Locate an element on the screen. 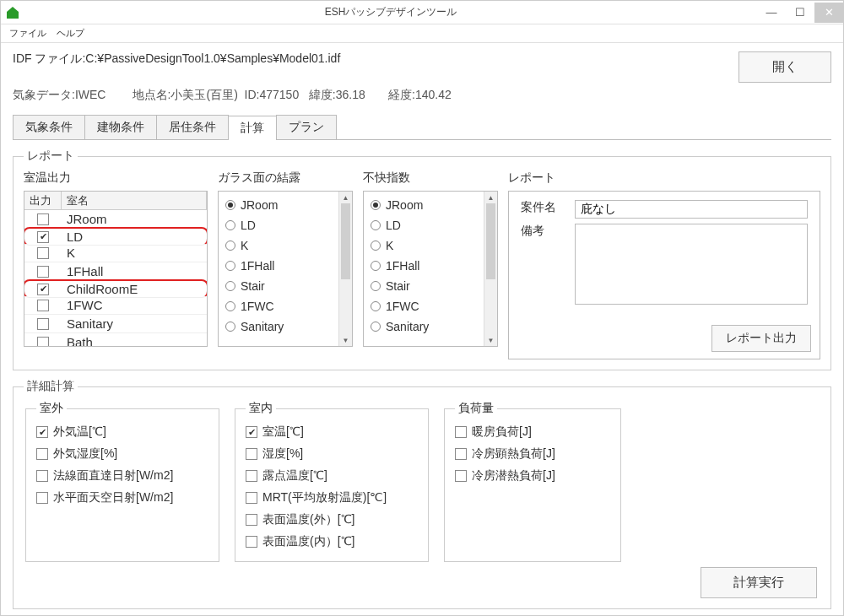  room-name: K is located at coordinates (134, 253).